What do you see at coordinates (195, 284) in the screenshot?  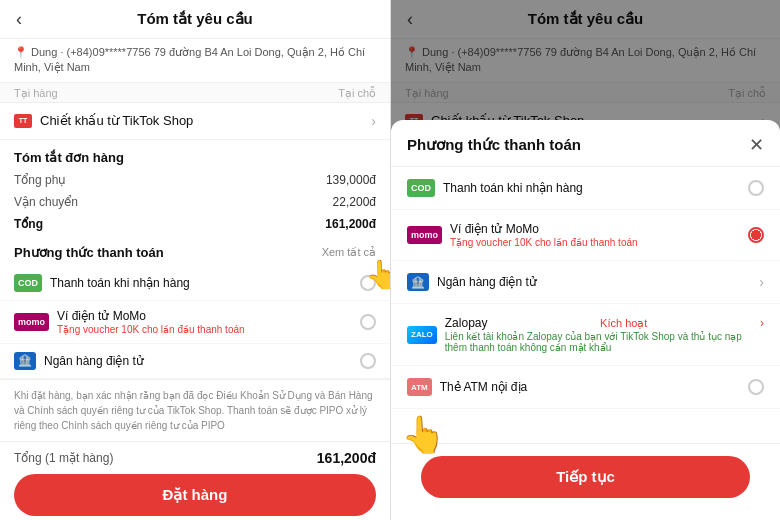 I see `payment-cod: COD Thanh toán khi nhận hàng 👆` at bounding box center [195, 284].